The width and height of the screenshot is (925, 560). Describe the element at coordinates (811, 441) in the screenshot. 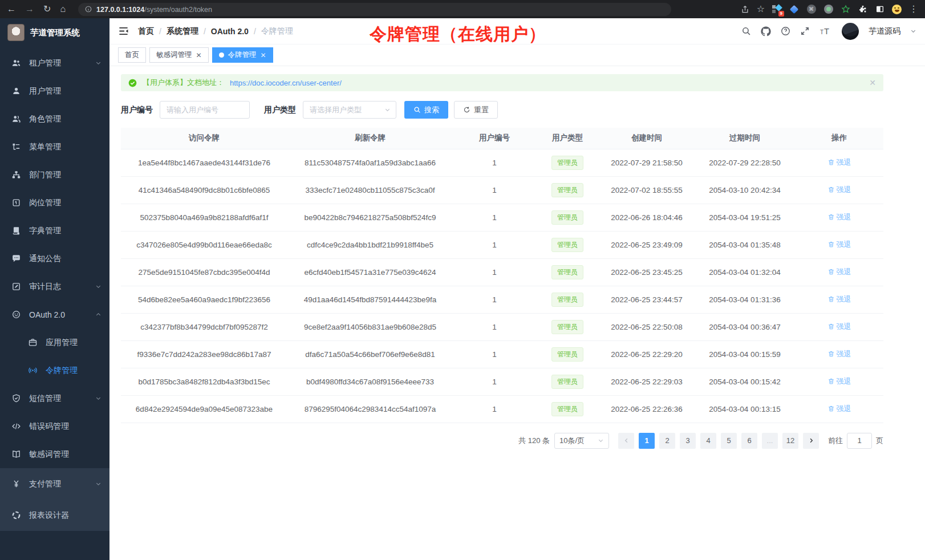

I see `next-page-button` at that location.